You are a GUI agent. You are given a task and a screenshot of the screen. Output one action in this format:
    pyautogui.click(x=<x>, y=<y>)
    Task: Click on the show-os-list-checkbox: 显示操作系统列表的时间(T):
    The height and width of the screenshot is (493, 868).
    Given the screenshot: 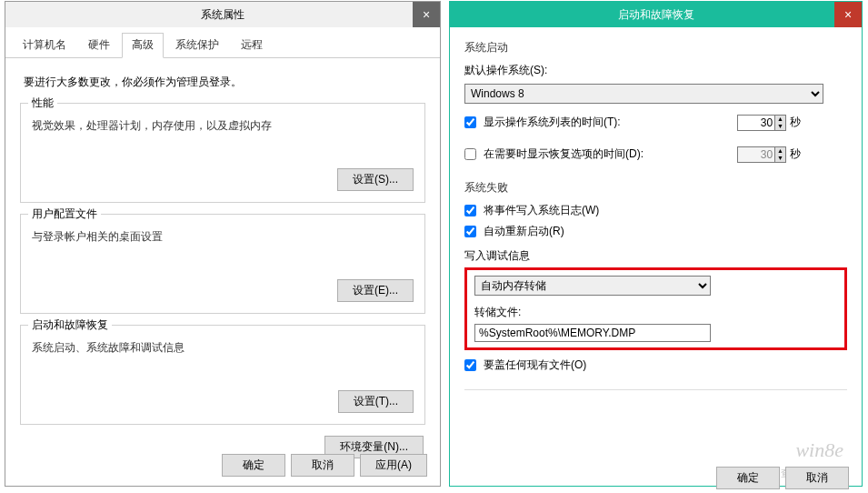 What is the action you would take?
    pyautogui.click(x=543, y=122)
    